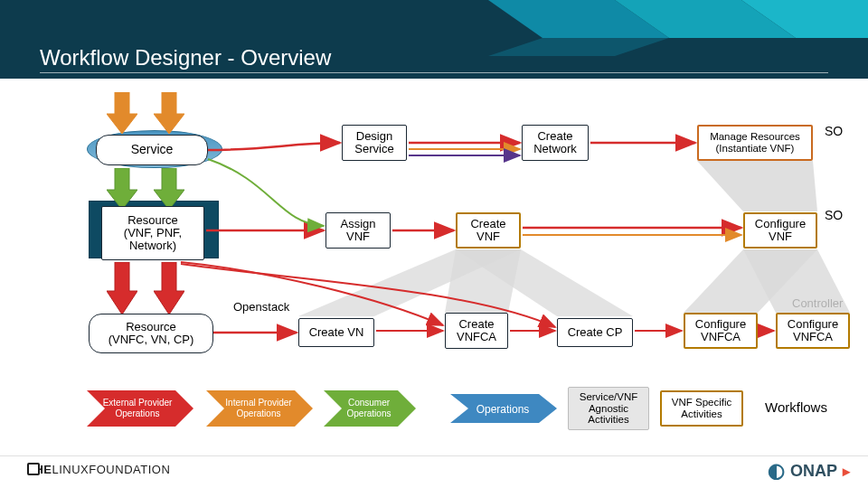  What do you see at coordinates (434, 72) in the screenshot?
I see `title-rule` at bounding box center [434, 72].